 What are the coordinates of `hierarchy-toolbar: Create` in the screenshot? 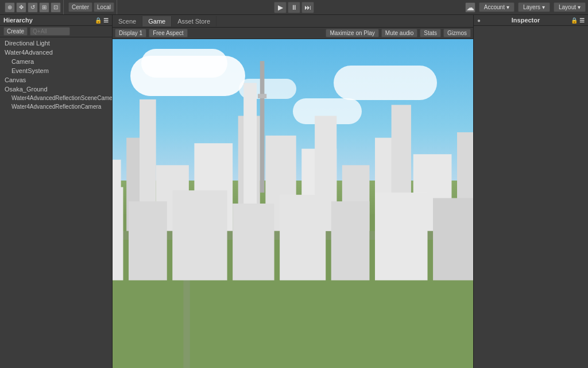 It's located at (56, 32).